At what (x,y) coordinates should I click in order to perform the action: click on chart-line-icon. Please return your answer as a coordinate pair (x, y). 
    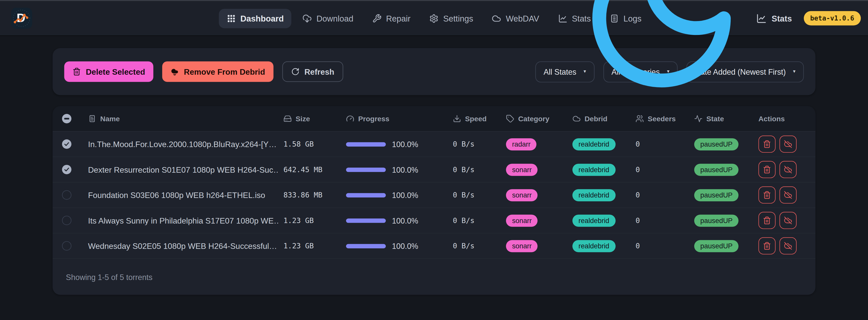
    Looking at the image, I should click on (563, 18).